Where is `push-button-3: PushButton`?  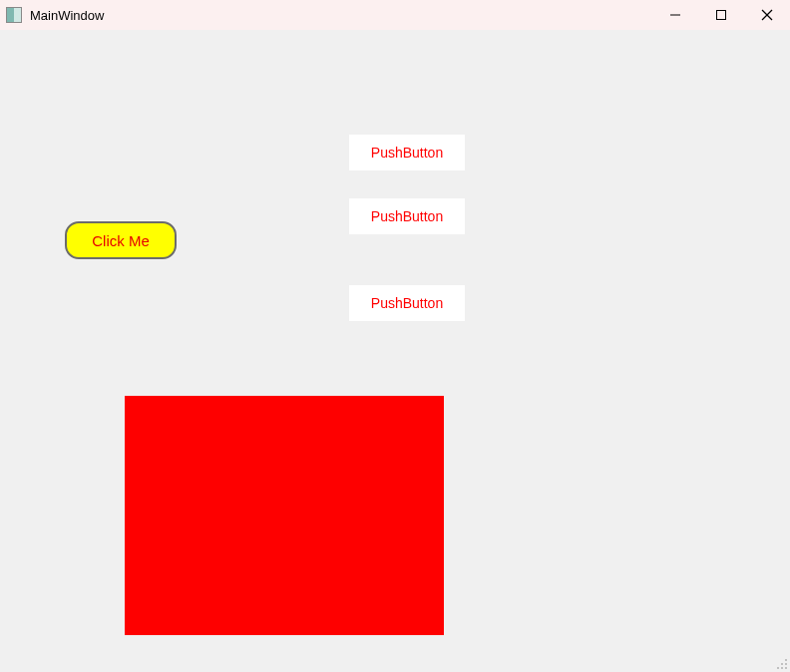
push-button-3: PushButton is located at coordinates (407, 303).